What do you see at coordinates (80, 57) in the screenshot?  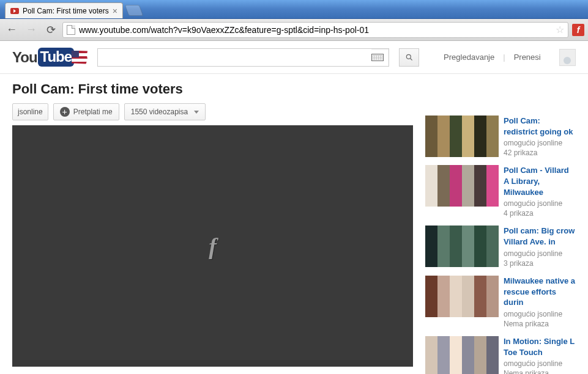 I see `flag-icon` at bounding box center [80, 57].